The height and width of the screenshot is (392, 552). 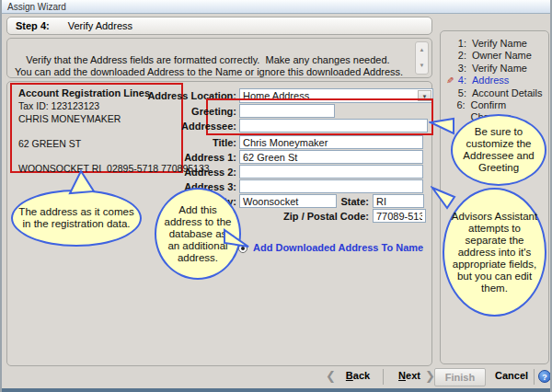 What do you see at coordinates (398, 201) in the screenshot?
I see `state-input` at bounding box center [398, 201].